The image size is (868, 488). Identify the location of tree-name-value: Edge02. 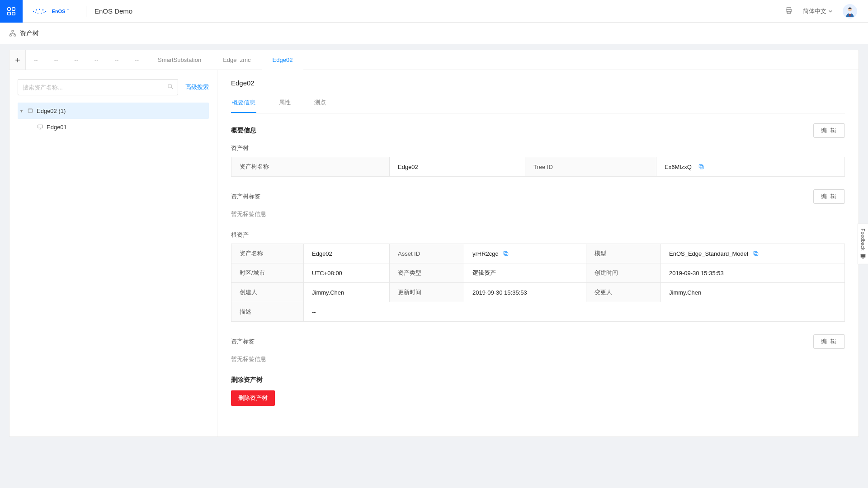
(458, 167).